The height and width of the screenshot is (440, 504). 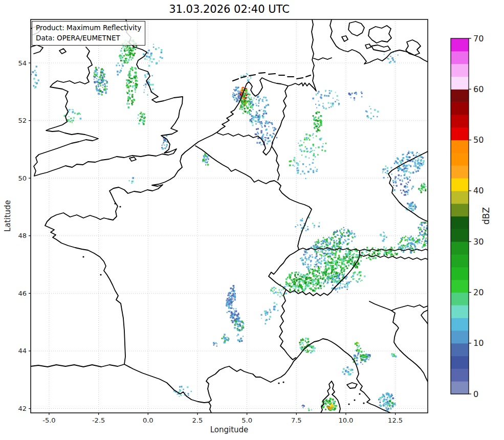 What do you see at coordinates (280, 114) in the screenshot?
I see `border-netherlands-germany` at bounding box center [280, 114].